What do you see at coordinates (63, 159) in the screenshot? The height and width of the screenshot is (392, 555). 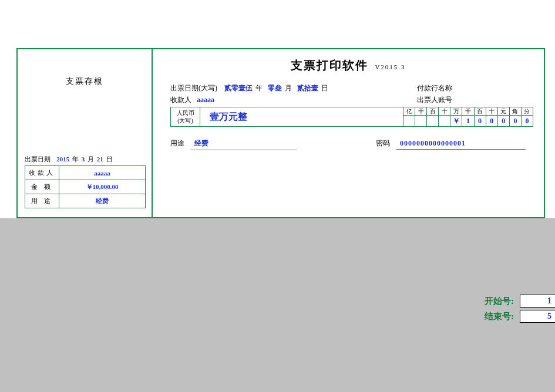 I see `stub-year: 2015` at bounding box center [63, 159].